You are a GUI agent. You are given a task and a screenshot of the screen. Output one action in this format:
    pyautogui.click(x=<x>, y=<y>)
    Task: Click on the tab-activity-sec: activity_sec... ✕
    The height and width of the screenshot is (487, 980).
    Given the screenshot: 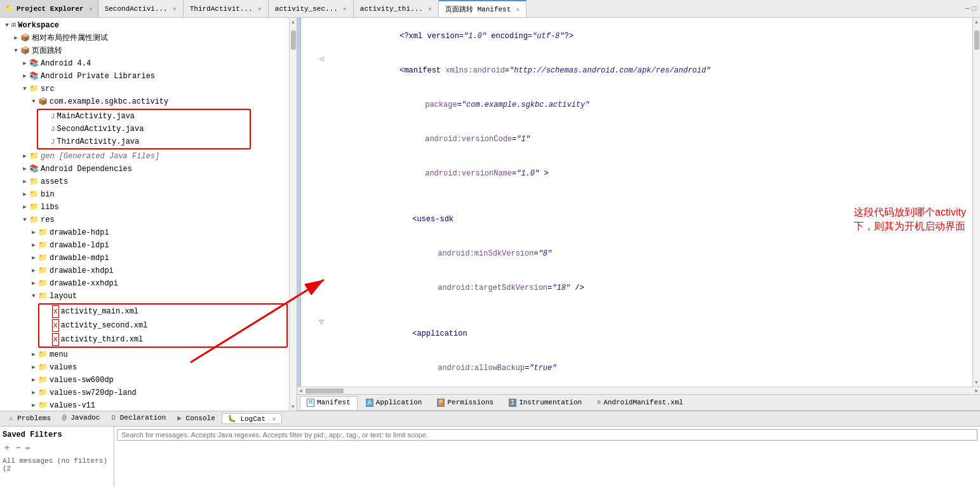 What is the action you would take?
    pyautogui.click(x=311, y=9)
    